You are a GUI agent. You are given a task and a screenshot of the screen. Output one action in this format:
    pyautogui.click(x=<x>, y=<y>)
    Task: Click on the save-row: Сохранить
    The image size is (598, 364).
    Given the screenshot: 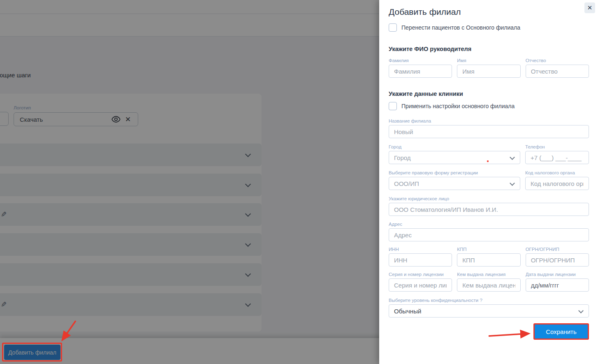 What is the action you would take?
    pyautogui.click(x=489, y=332)
    